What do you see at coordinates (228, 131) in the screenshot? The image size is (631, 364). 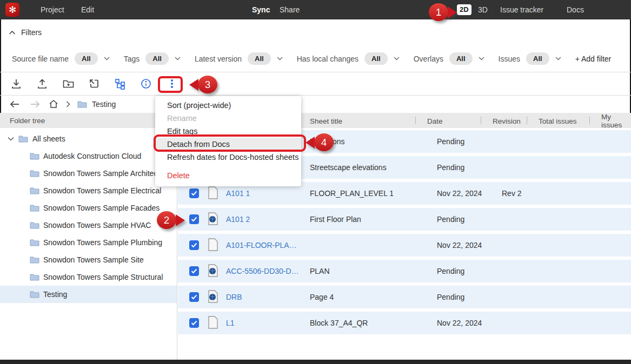 I see `menu-item-edit-tags: Edit tags` at bounding box center [228, 131].